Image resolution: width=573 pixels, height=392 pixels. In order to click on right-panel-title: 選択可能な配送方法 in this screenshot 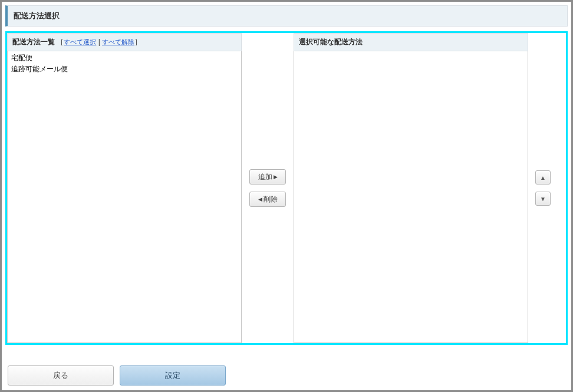, I will do `click(331, 42)`.